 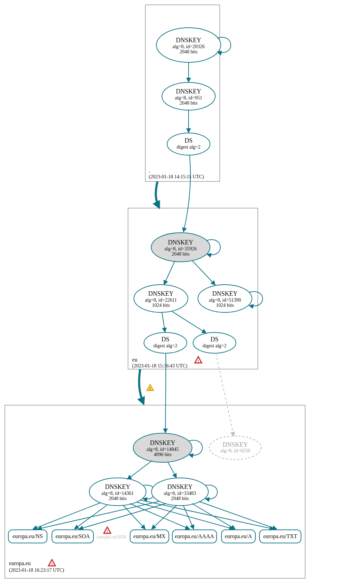 I want to click on europa-zsk2-title: DNSKEY, so click(x=180, y=487).